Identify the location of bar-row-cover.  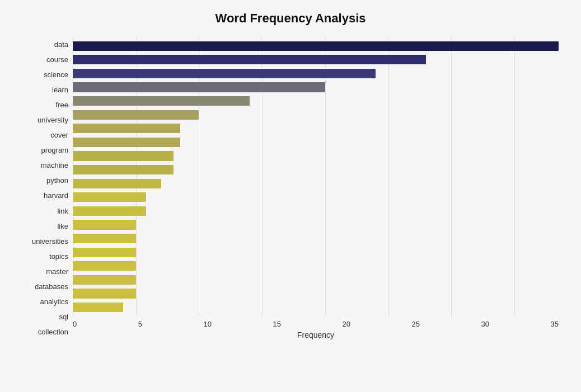
(316, 129).